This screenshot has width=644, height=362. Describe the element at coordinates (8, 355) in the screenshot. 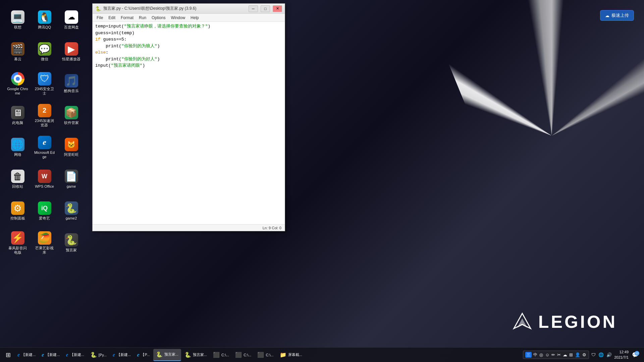

I see `start-icon: ⊞` at that location.